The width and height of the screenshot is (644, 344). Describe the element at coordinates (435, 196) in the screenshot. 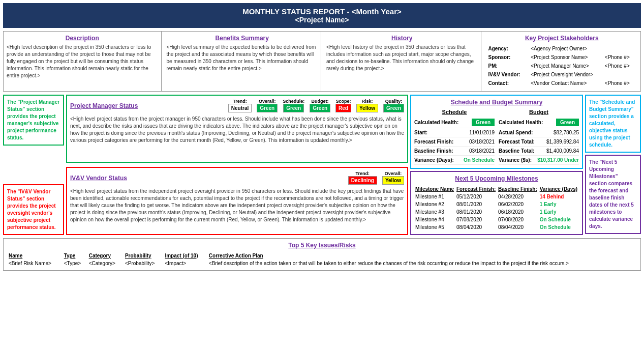

I see `milestone-name-1: Milestone #1` at that location.